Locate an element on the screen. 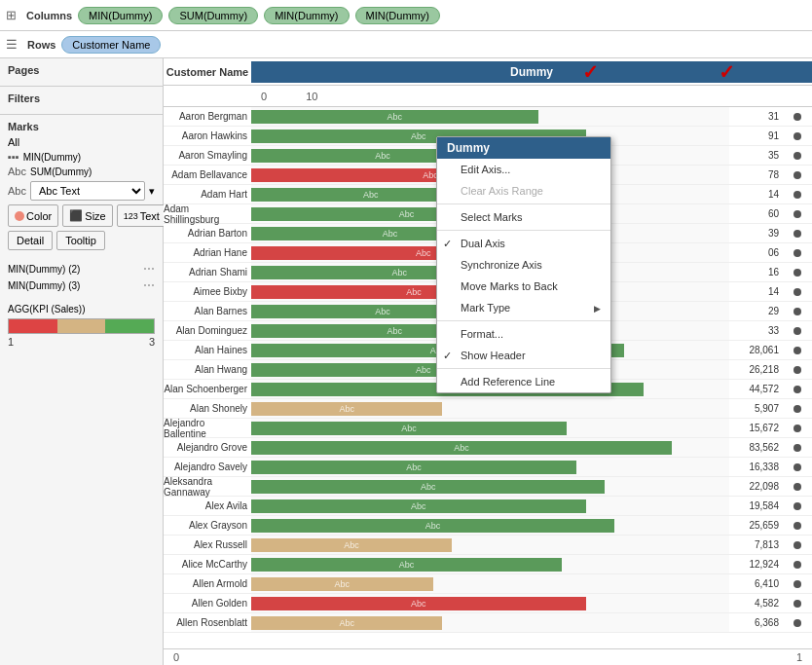 This screenshot has height=665, width=812. axis-row: 0 10 is located at coordinates (284, 96).